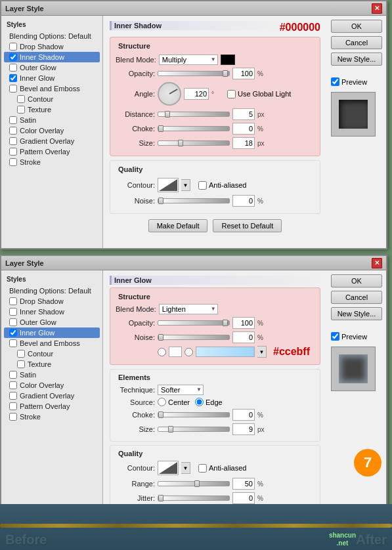 The height and width of the screenshot is (550, 392). Describe the element at coordinates (169, 94) in the screenshot. I see `angle-dial` at that location.